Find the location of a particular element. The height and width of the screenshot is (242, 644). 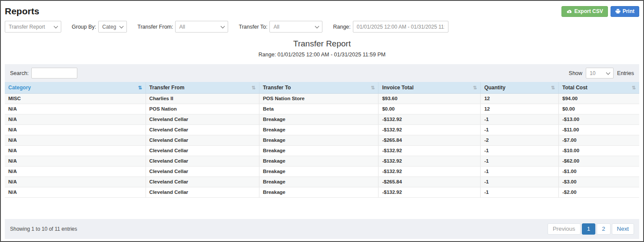

column-header-quantity: Quantity⇅ is located at coordinates (520, 88).